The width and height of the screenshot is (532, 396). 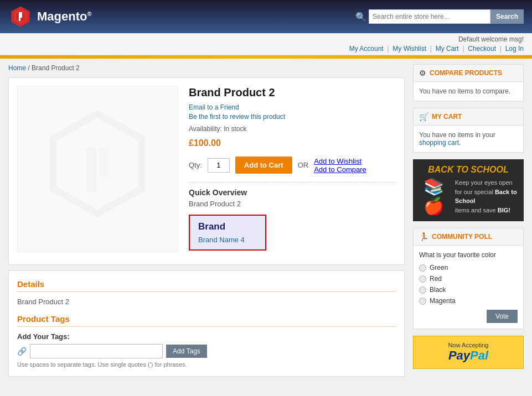 I want to click on welcome-message: Default welcome msg!, so click(x=266, y=39).